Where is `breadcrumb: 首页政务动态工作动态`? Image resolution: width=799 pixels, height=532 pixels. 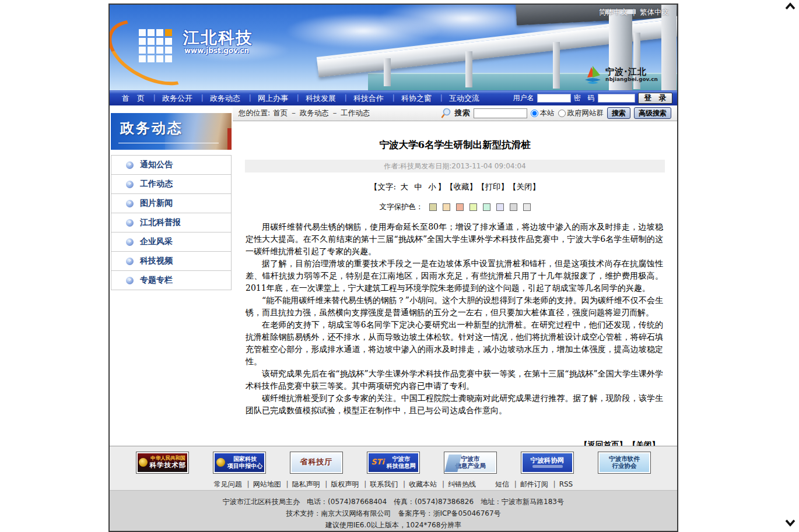 breadcrumb: 首页政务动态工作动态 is located at coordinates (321, 113).